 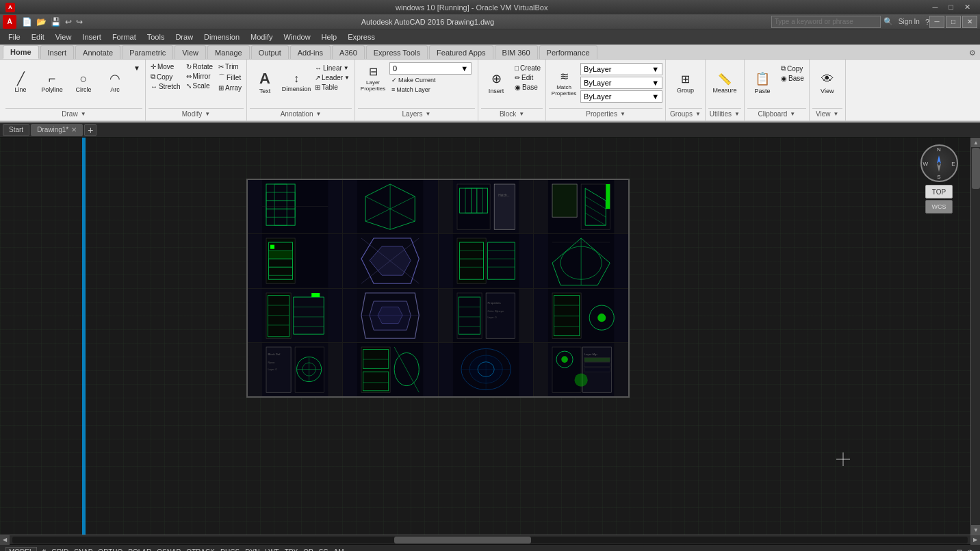 I want to click on h-scroll-left-btn: ◀, so click(x=5, y=540).